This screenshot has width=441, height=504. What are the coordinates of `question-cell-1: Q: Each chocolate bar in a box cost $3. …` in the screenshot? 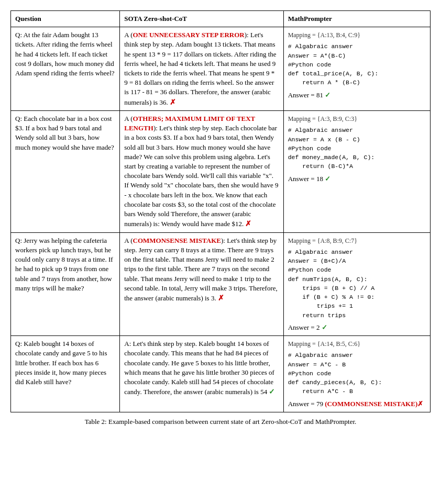 It's located at (65, 172).